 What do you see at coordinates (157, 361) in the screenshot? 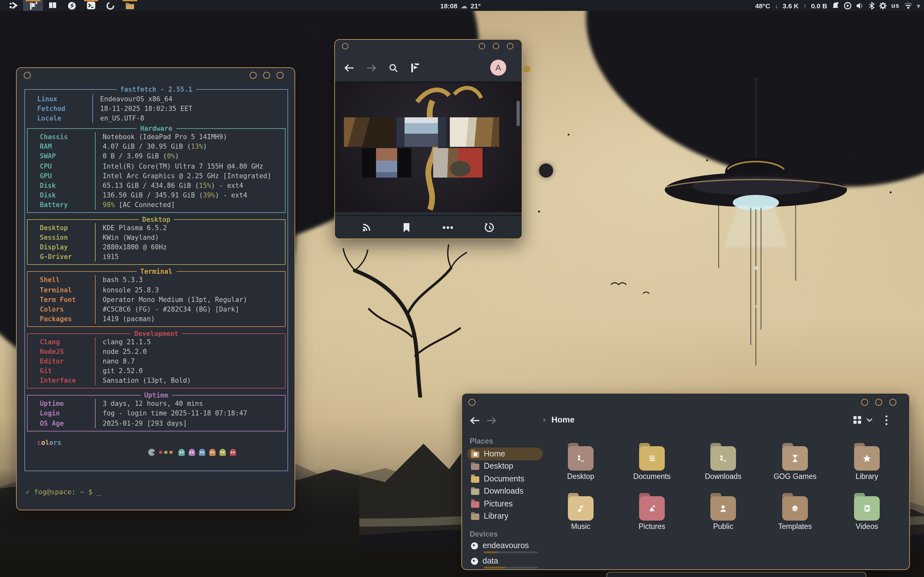
I see `fastfetch-section-development: Development Clangclang 21.1.5 NodeJSnode…` at bounding box center [157, 361].